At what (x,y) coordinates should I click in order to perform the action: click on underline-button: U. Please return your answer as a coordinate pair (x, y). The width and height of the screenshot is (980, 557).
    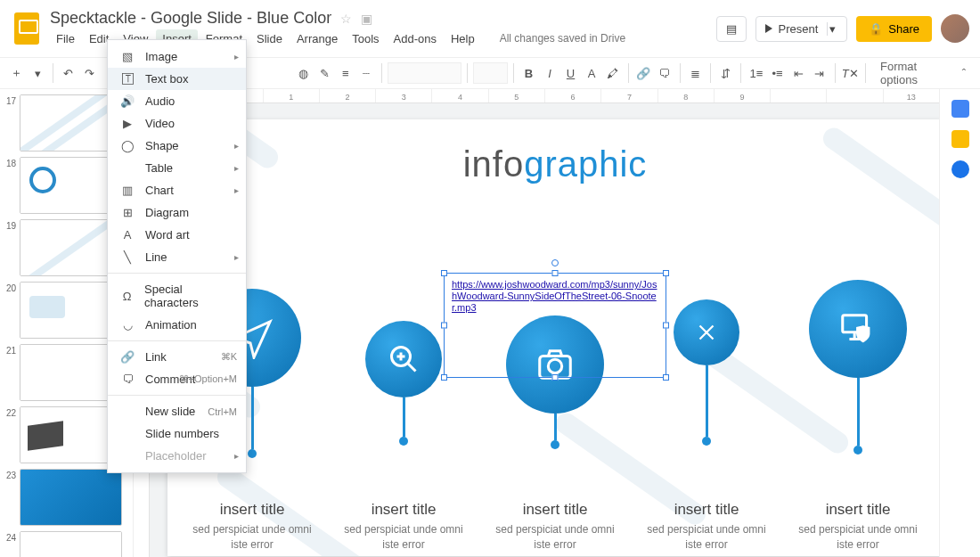
    Looking at the image, I should click on (571, 73).